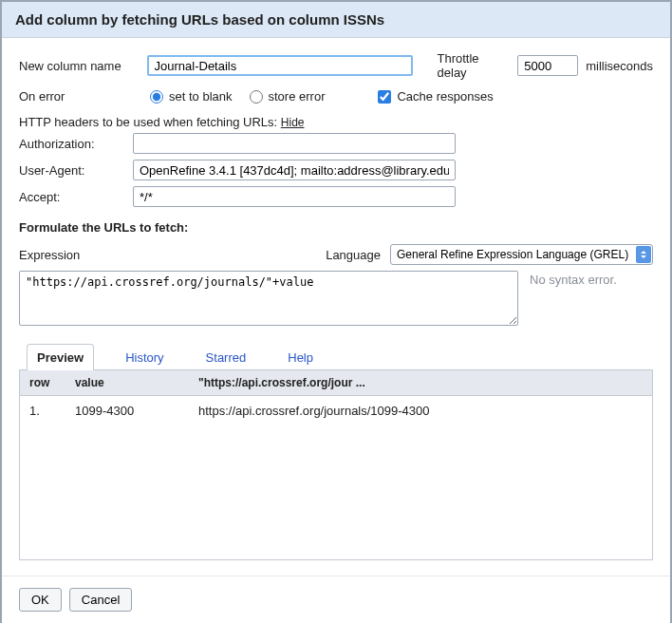 The width and height of the screenshot is (672, 623). What do you see at coordinates (420, 410) in the screenshot?
I see `cell-result: https://api.crossref.org/journals/1099-4…` at bounding box center [420, 410].